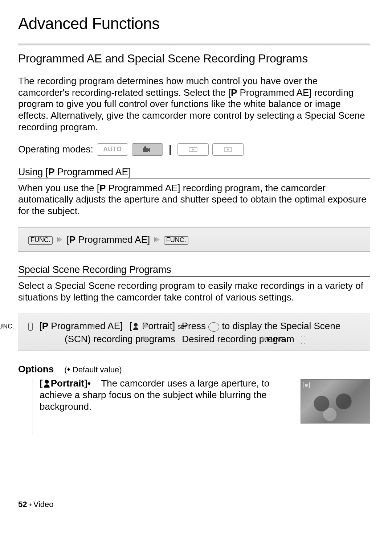  What do you see at coordinates (194, 504) in the screenshot?
I see `page-footer: 52 ♦ Video` at bounding box center [194, 504].